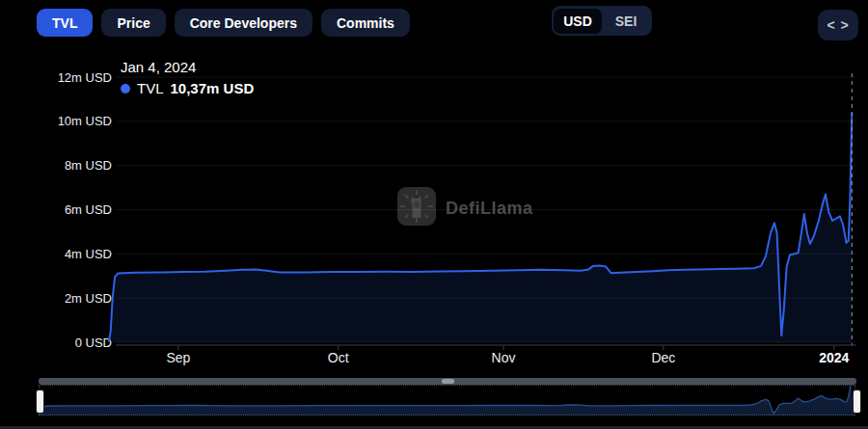  I want to click on chart-tabs: TVLPriceCore DevelopersCommits, so click(224, 23).